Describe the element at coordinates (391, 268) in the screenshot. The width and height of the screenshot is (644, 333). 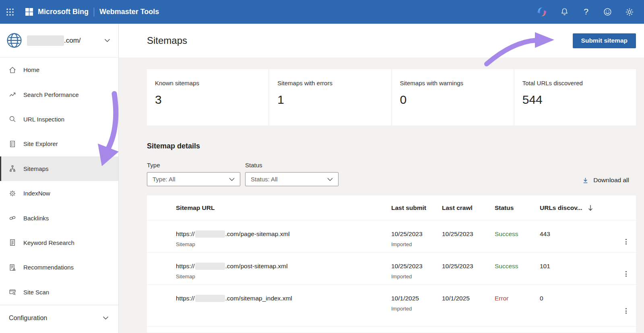
I see `table-row: https://.com/post-sitemap.xml Sitemap 10…` at that location.